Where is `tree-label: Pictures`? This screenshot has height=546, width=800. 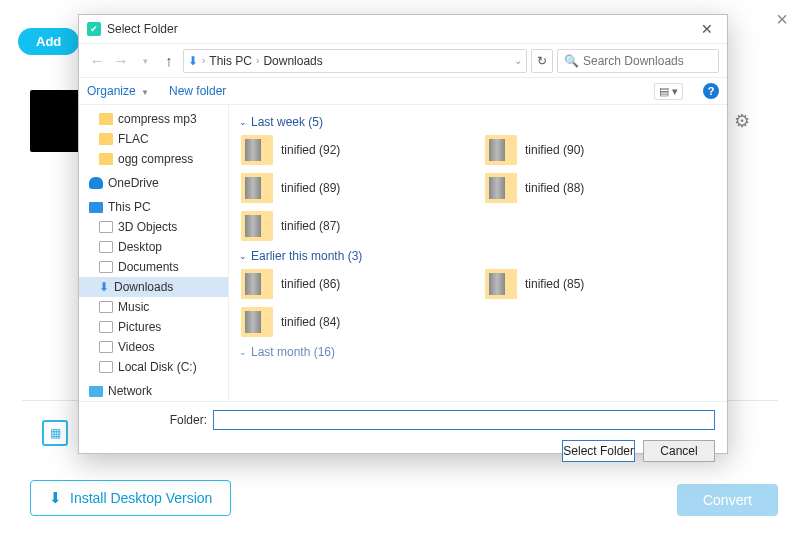
tree-label: Pictures is located at coordinates (140, 327).